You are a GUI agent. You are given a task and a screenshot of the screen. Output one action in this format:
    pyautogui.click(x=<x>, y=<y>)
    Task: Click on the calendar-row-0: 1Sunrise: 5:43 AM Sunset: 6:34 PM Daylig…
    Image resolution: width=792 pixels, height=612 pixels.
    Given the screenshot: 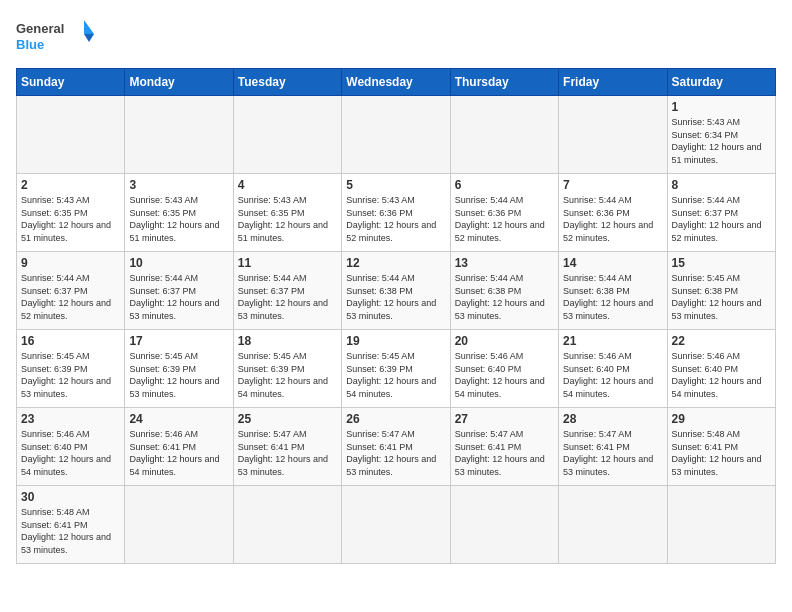 What is the action you would take?
    pyautogui.click(x=396, y=135)
    